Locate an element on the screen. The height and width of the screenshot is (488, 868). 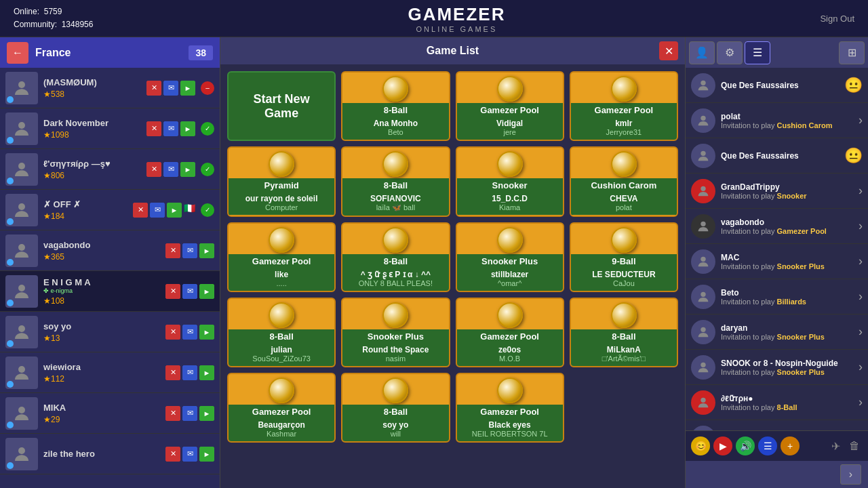
game-card: 8-BallMiLkanA□'ArtÃ©mis'□ is located at coordinates (624, 332).